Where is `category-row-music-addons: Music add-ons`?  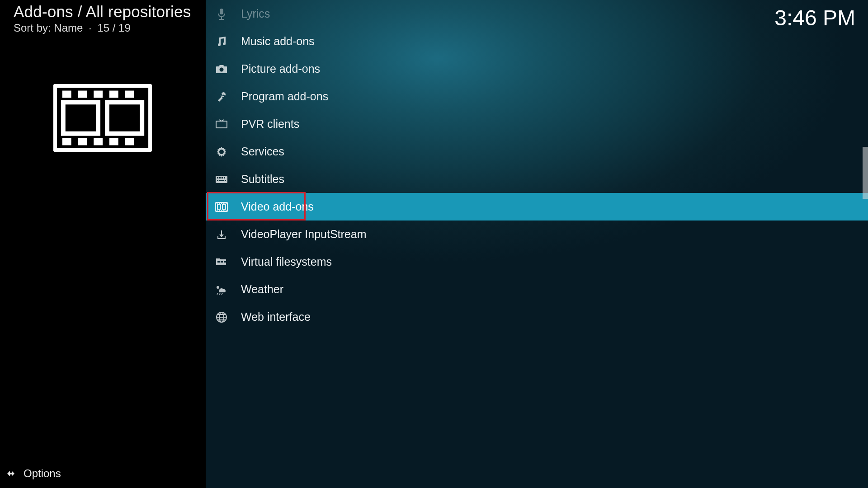 category-row-music-addons: Music add-ons is located at coordinates (537, 42).